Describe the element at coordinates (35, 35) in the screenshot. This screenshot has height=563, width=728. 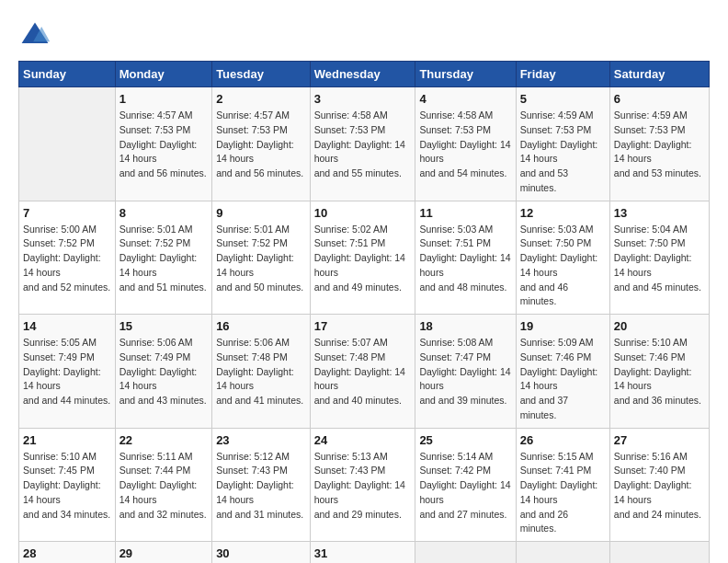
I see `logo-icon` at that location.